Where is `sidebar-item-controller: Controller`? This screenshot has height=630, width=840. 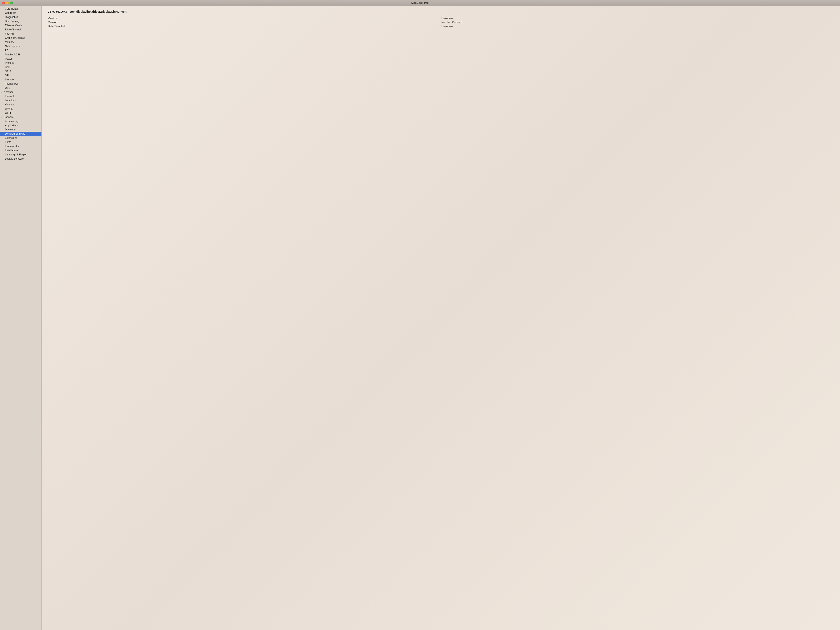 sidebar-item-controller: Controller is located at coordinates (21, 13).